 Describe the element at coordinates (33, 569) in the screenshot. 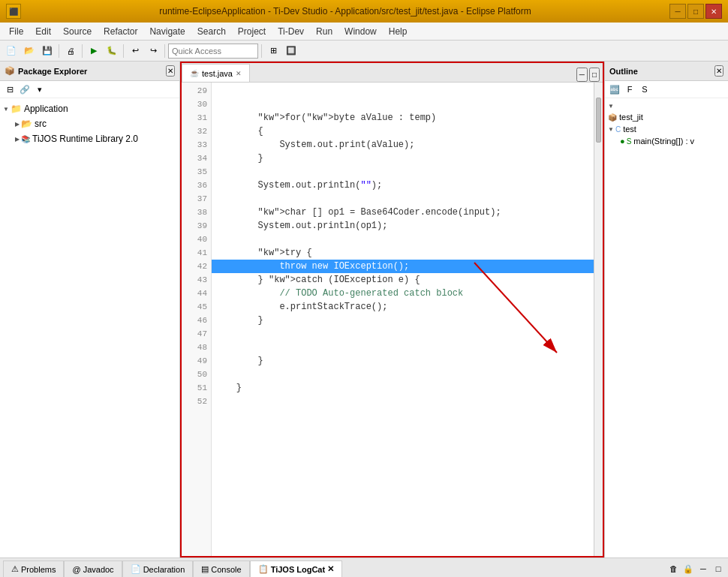

I see `tab-problems: ⚠ Problems` at that location.